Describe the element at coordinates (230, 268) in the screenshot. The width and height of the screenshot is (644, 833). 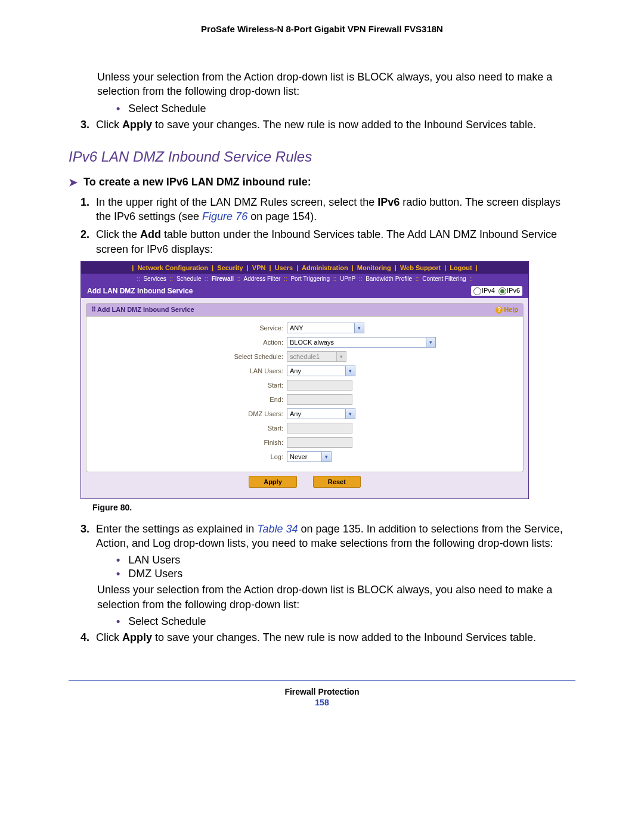
I see `menu-security: Security` at that location.